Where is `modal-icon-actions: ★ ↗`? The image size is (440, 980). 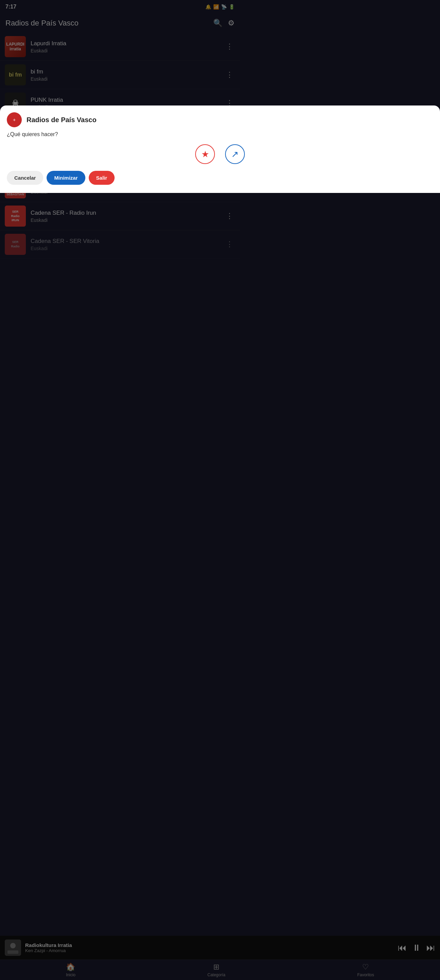 modal-icon-actions: ★ ↗ is located at coordinates (123, 154).